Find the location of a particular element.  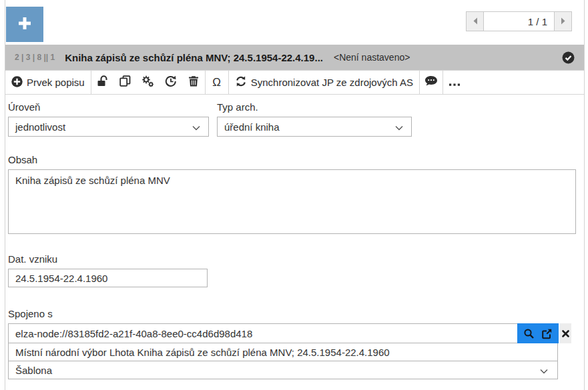

comments-button is located at coordinates (431, 83).